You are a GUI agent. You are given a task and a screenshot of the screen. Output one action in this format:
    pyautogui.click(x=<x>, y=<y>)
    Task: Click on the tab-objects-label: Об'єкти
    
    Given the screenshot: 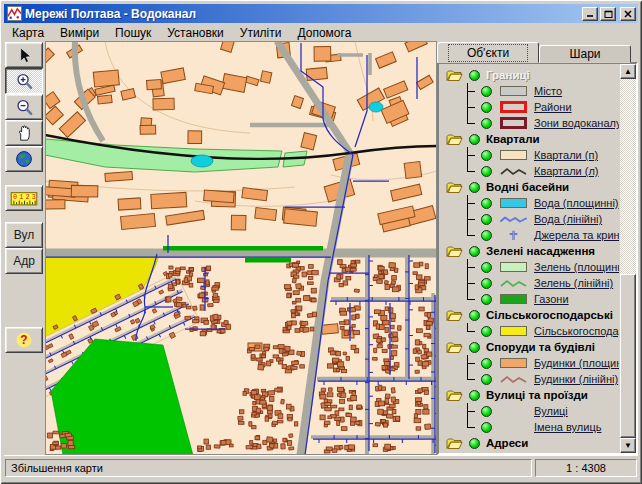 What is the action you would take?
    pyautogui.click(x=488, y=53)
    